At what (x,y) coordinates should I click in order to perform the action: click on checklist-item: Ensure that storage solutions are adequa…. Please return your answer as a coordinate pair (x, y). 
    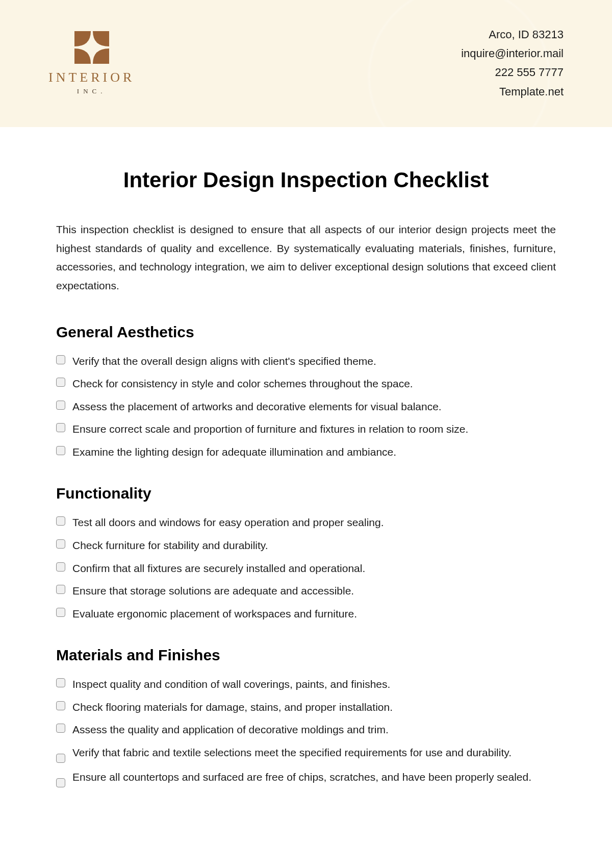
    Looking at the image, I should click on (306, 591).